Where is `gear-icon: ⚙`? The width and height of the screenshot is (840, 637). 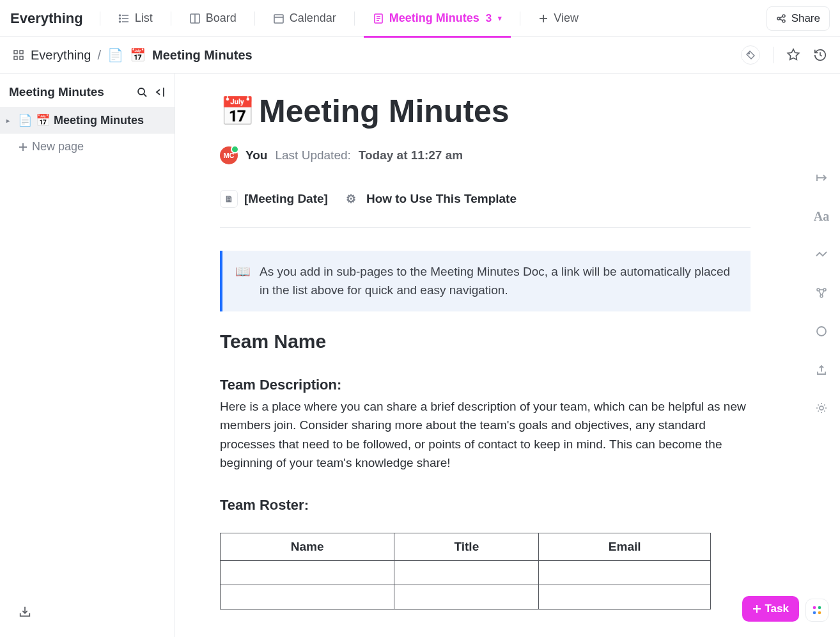
gear-icon: ⚙ is located at coordinates (351, 199).